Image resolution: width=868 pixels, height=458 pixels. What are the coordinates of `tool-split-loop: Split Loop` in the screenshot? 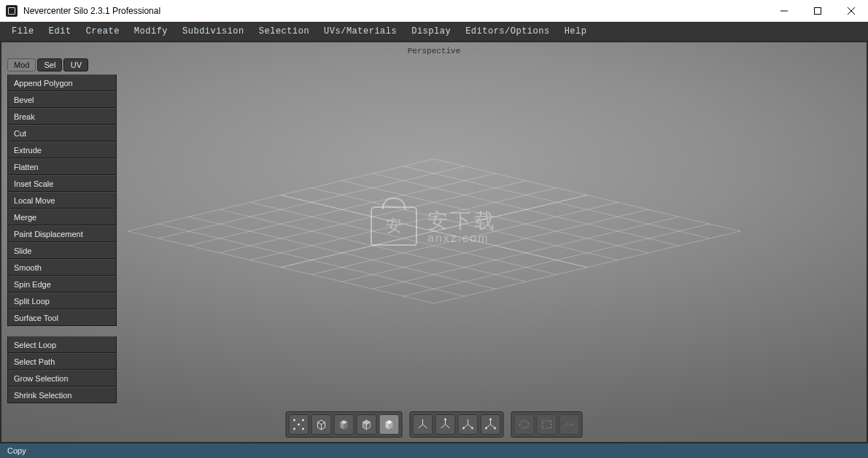 It's located at (62, 300).